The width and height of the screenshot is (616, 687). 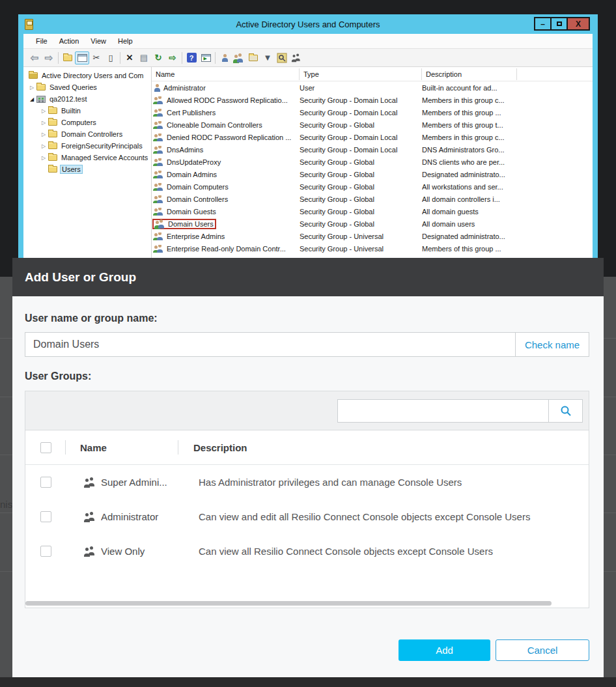 I want to click on table-row: Cert Publishers Security Group - Domain …, so click(x=372, y=112).